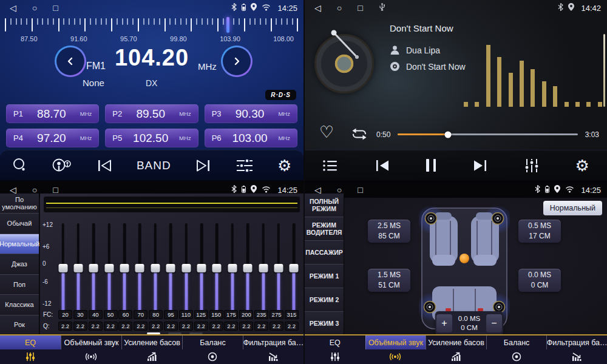  Describe the element at coordinates (324, 300) in the screenshot. I see `listening-mode-item: РЕЖИМ 2` at that location.